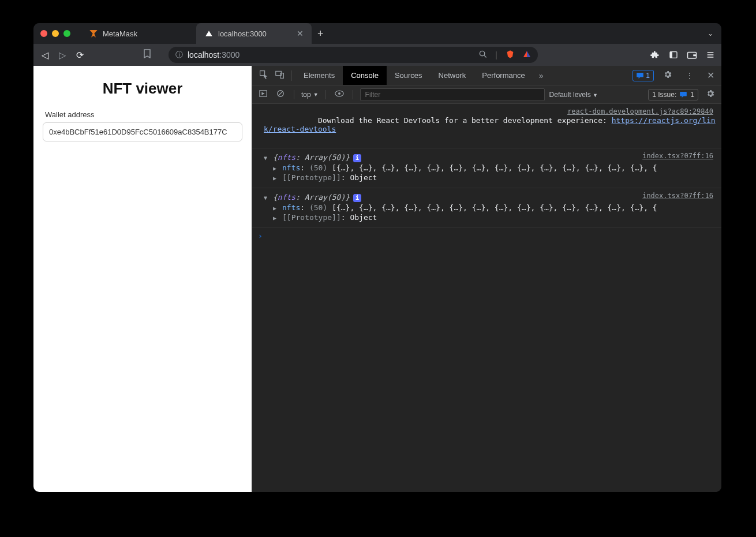  I want to click on devtools-settings-icon, so click(668, 75).